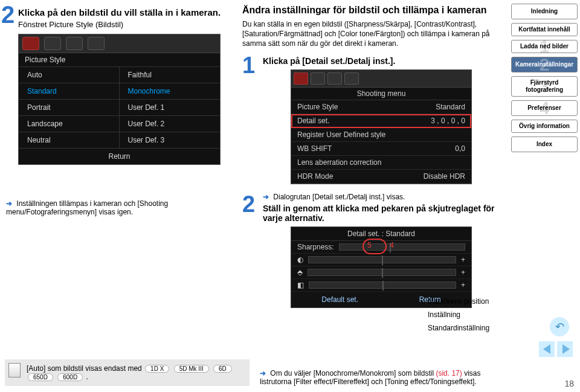 Image resolution: width=580 pixels, height=392 pixels. Describe the element at coordinates (250, 121) in the screenshot. I see `step-1-number: 1` at that location.